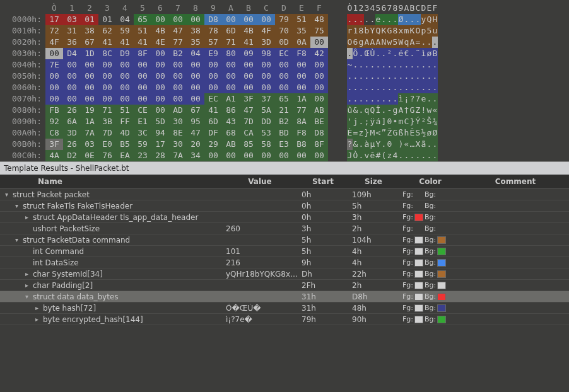  I want to click on hex-byte: 03, so click(72, 20).